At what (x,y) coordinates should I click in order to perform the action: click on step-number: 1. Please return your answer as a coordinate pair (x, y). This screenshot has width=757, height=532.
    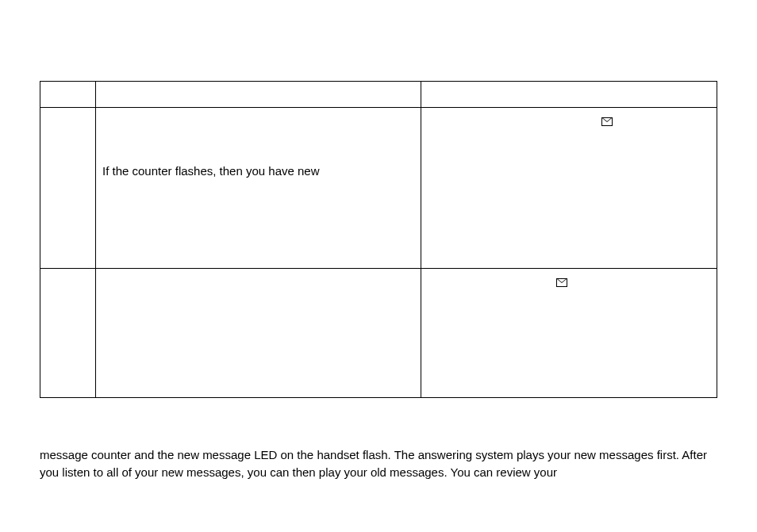
    Looking at the image, I should click on (68, 187).